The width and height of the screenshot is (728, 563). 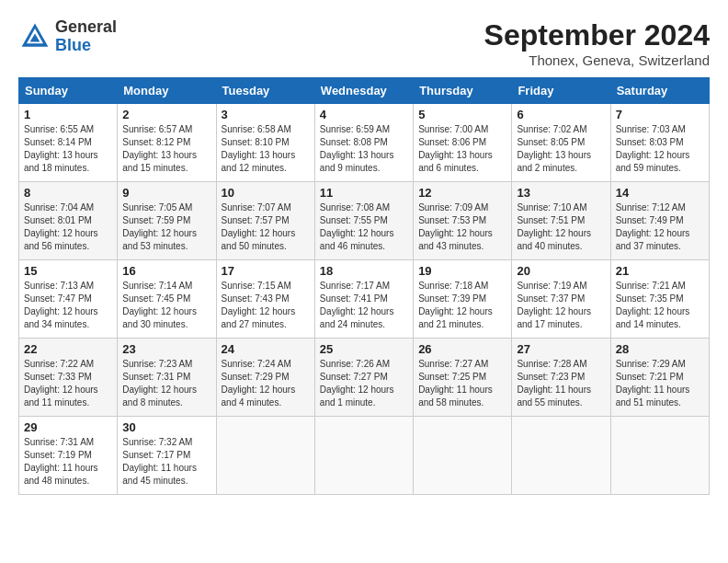 What do you see at coordinates (68, 384) in the screenshot?
I see `day-info: Sunrise: 7:22 AMSunset: 7:33 PMDaylight:…` at bounding box center [68, 384].